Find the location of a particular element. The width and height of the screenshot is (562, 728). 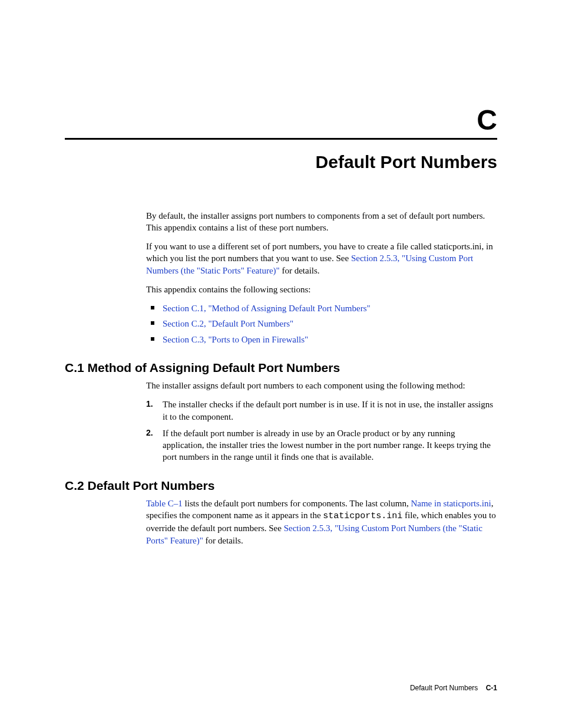

link-section-c2: Section C.2, "Default Port Numbers" is located at coordinates (228, 324).